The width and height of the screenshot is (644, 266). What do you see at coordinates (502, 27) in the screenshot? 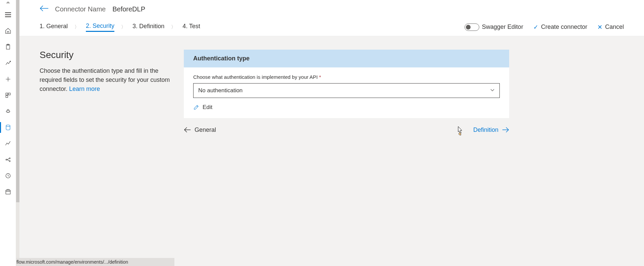
I see `swagger-editor-label: Swagger Editor` at bounding box center [502, 27].